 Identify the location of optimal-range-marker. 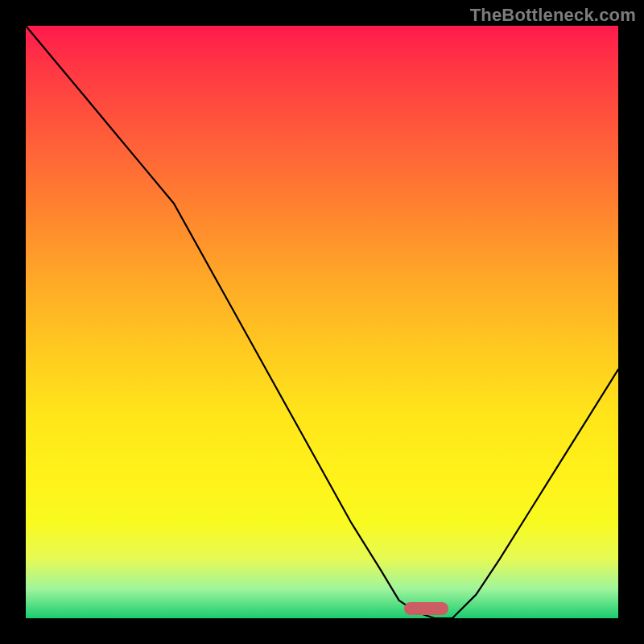
(427, 609).